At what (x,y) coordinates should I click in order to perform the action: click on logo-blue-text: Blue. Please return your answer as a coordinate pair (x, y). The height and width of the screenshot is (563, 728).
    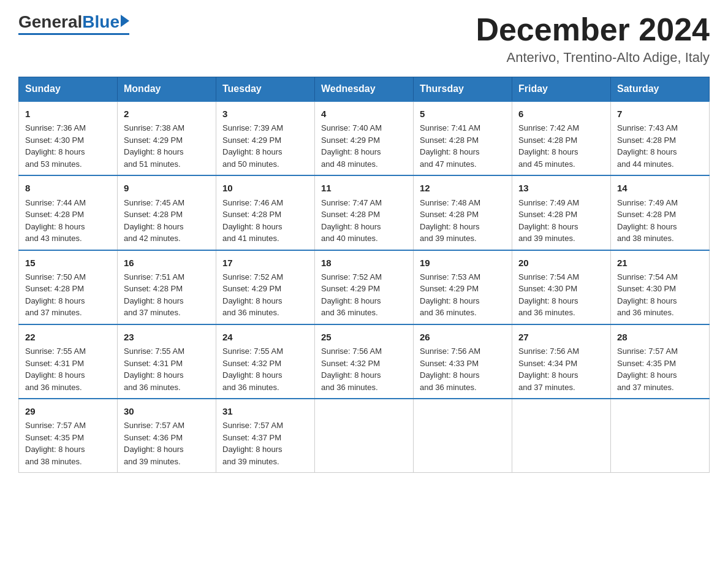
    Looking at the image, I should click on (100, 22).